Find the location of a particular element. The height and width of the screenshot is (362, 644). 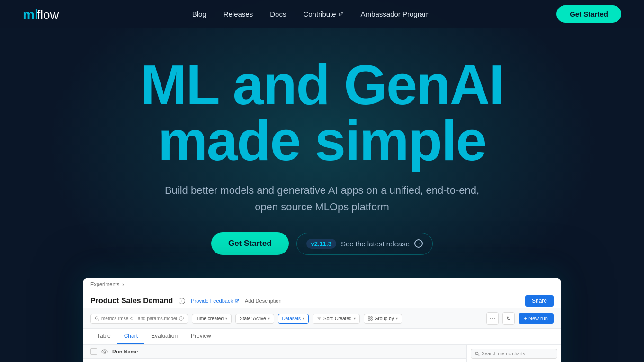

filter-bar: i Time created ▾ State: Active ▾ Dataset… is located at coordinates (322, 318).